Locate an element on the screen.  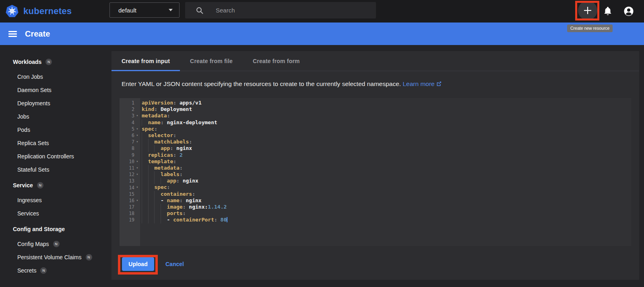
sidebar-item-persistent-volume-claims: Persistent Volume ClaimsN is located at coordinates (56, 257).